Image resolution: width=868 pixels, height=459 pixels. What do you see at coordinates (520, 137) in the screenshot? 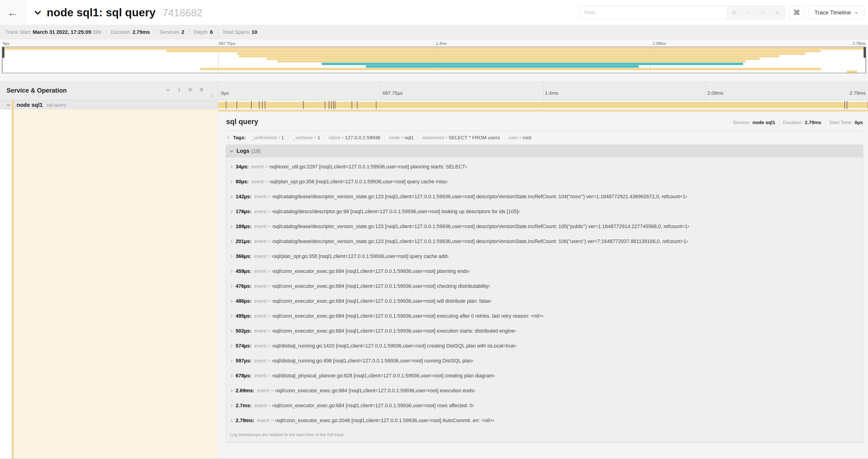
I see `tag-chip: user=root` at bounding box center [520, 137].